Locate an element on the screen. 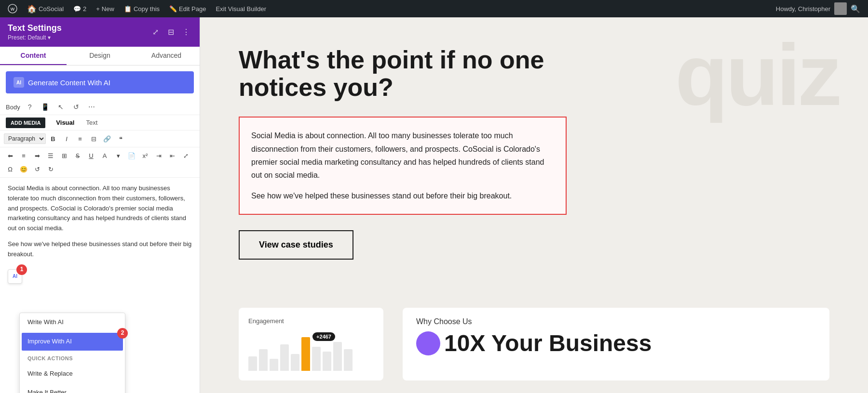 Image resolution: width=868 pixels, height=393 pixels. chart-bubble: +2467 is located at coordinates (324, 337).